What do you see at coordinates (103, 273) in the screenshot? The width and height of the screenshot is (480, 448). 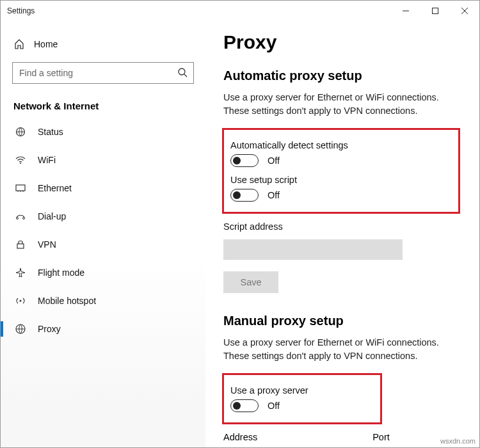 I see `sidebar-item-flightmode: Flight mode` at bounding box center [103, 273].